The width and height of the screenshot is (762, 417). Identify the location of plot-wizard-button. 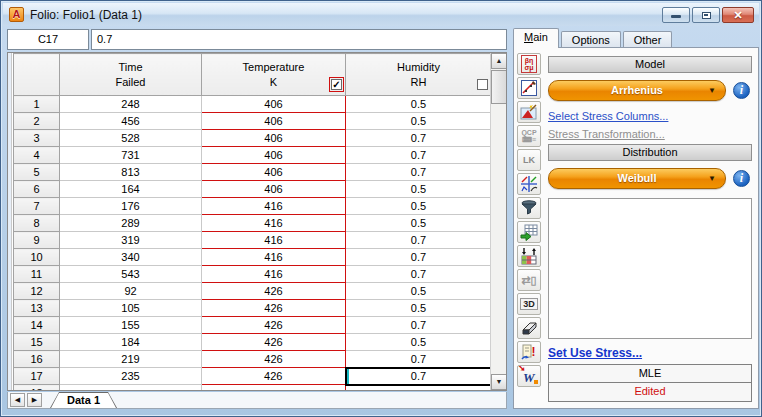
(529, 112).